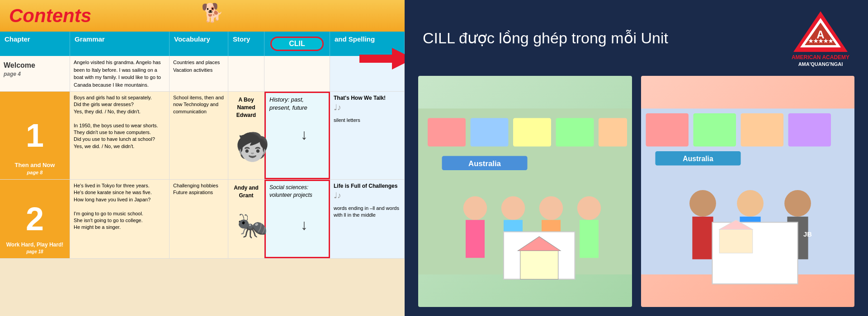 Image resolution: width=868 pixels, height=316 pixels. What do you see at coordinates (297, 44) in the screenshot?
I see `clil-header: CLIL` at bounding box center [297, 44].